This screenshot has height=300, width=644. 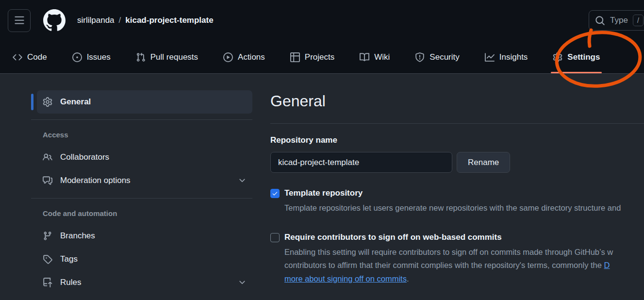 I want to click on tab-label: Projects, so click(x=319, y=57).